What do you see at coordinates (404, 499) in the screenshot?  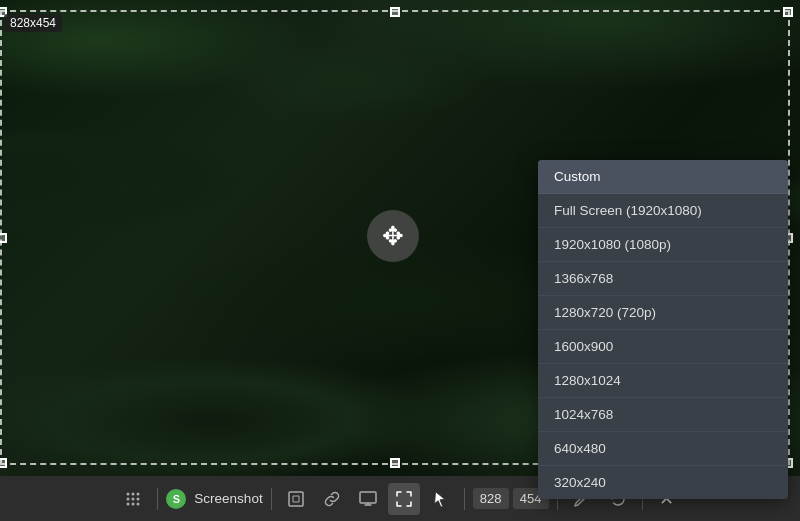 I see `custom-size-button` at bounding box center [404, 499].